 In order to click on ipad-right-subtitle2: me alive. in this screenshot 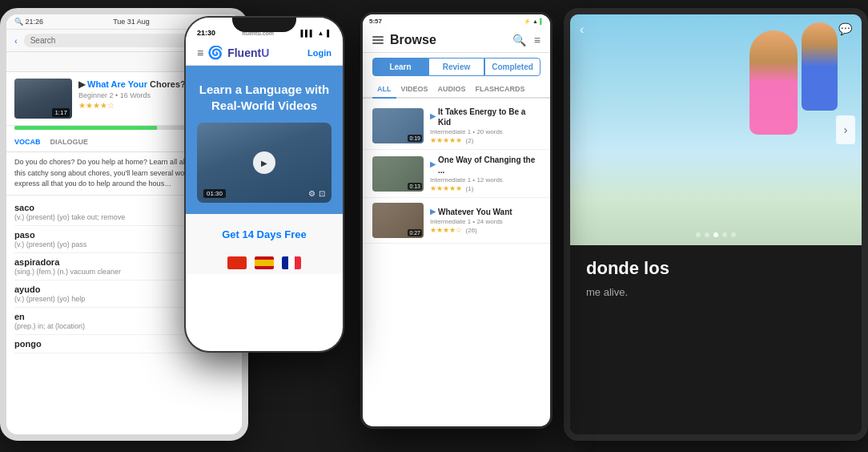, I will do `click(716, 292)`.